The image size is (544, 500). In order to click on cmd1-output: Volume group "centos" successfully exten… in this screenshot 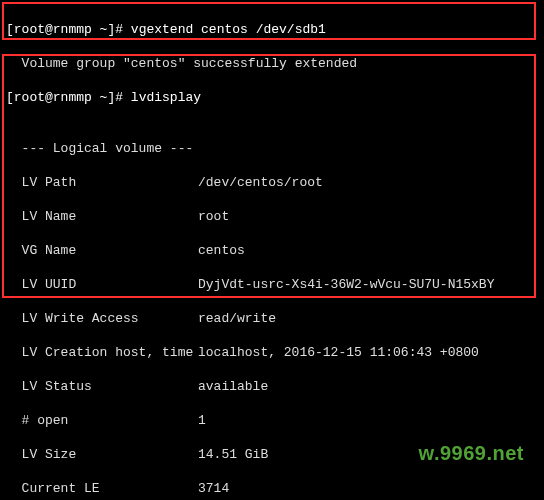, I will do `click(272, 64)`.